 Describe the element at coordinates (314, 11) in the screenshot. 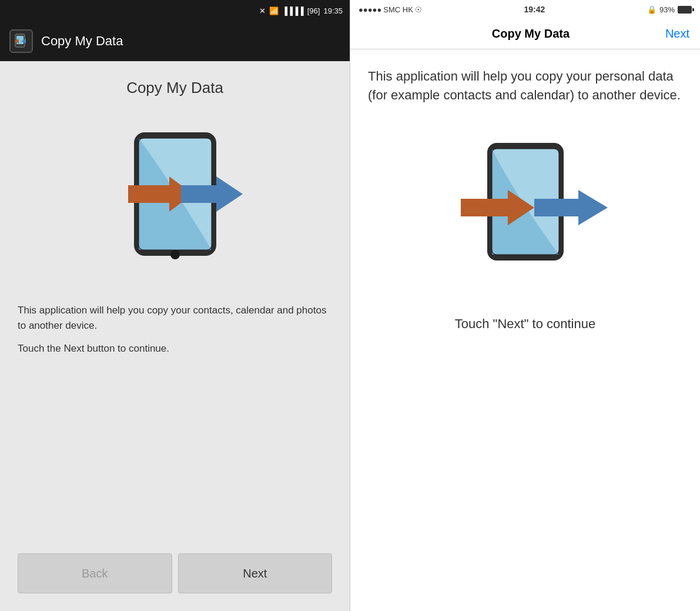

I see `android-battery-indicator: [96]` at that location.